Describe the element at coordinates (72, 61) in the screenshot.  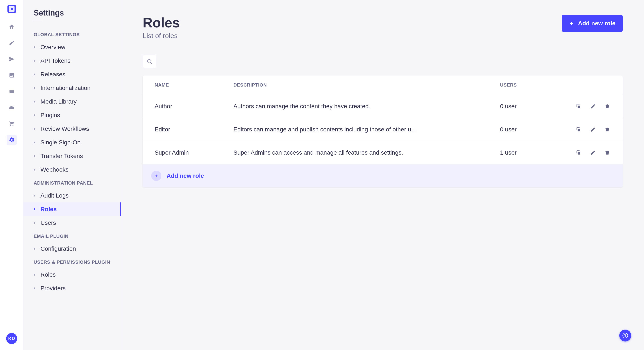
I see `sidebar-item-api-tokens: API Tokens` at that location.